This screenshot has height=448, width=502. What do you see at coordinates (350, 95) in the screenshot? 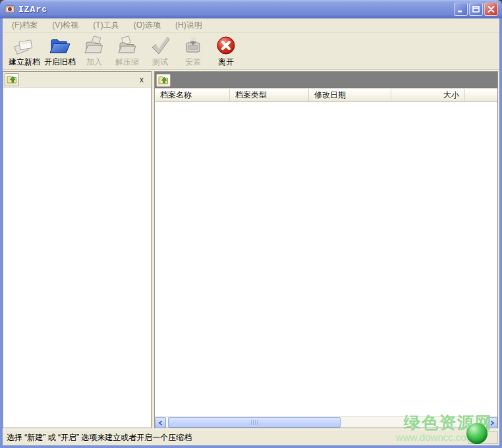
I see `column-header-date: 修改日期` at bounding box center [350, 95].